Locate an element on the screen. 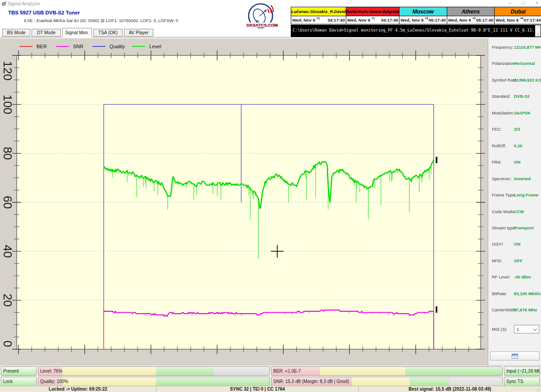 The height and width of the screenshot is (392, 541). stream-list-button is located at coordinates (515, 356).